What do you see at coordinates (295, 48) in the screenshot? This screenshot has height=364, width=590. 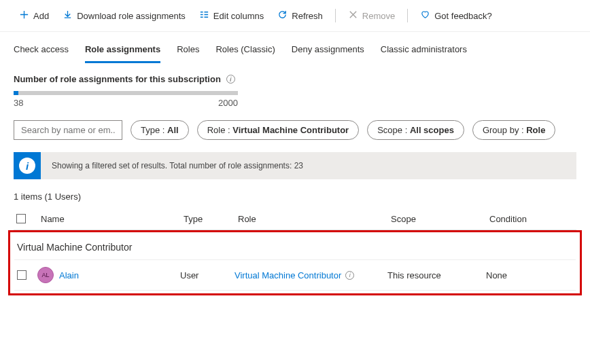 I see `tabs: Check access Role assignments Roles Role…` at bounding box center [295, 48].